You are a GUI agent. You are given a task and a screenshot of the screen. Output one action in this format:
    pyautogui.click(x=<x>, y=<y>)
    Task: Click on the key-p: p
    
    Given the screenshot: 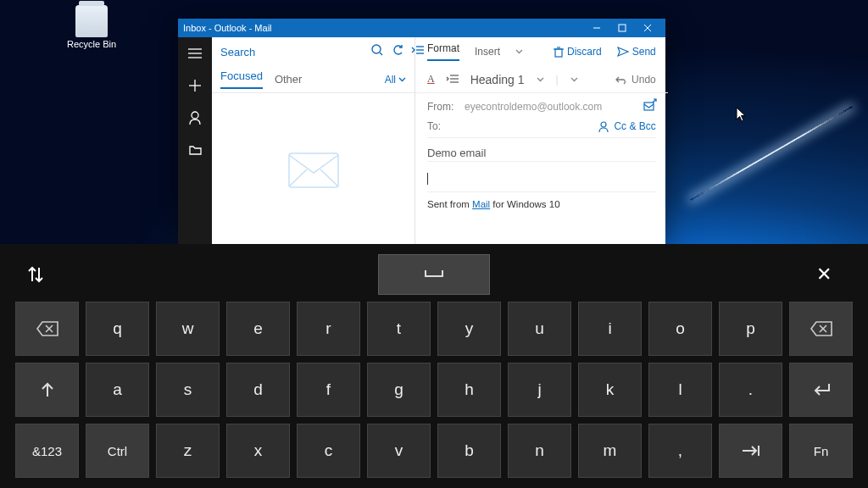 What is the action you would take?
    pyautogui.click(x=751, y=329)
    